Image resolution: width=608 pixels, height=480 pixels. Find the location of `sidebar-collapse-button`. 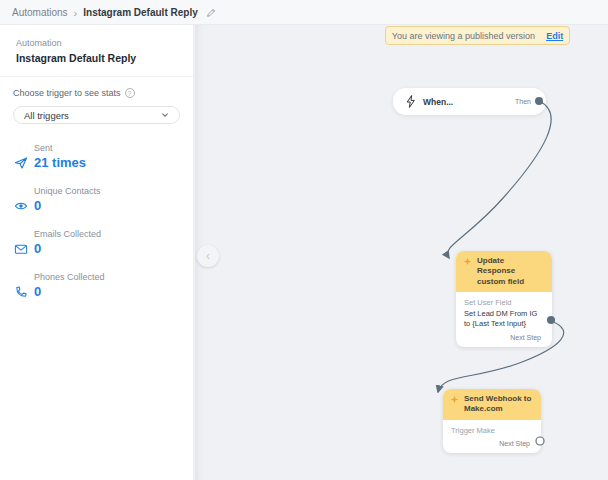

sidebar-collapse-button is located at coordinates (208, 256).